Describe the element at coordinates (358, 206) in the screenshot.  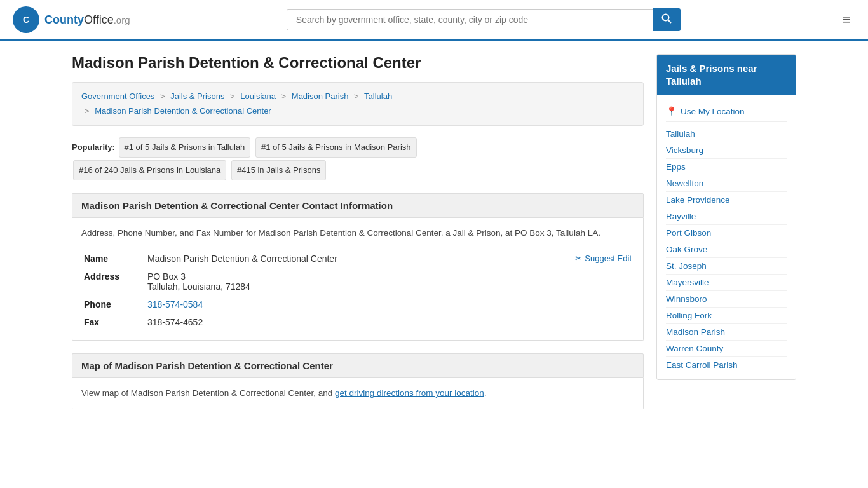
I see `contact-section-header: Madison Parish Detention & Correctional …` at that location.